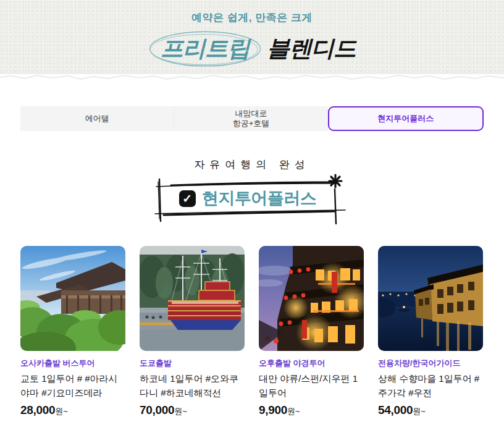 This screenshot has width=504, height=422. I want to click on card-image-hakone-pirate-ship, so click(192, 298).